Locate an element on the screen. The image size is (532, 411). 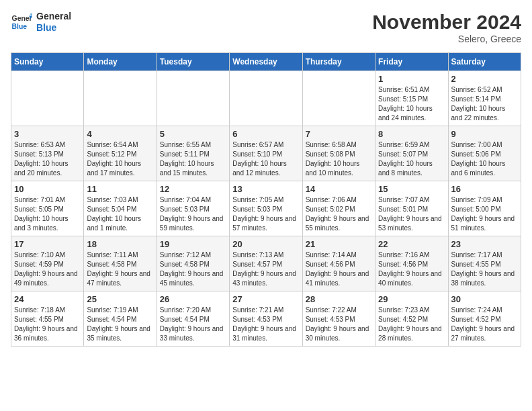
svg-text: Blue is located at coordinates (20, 26).